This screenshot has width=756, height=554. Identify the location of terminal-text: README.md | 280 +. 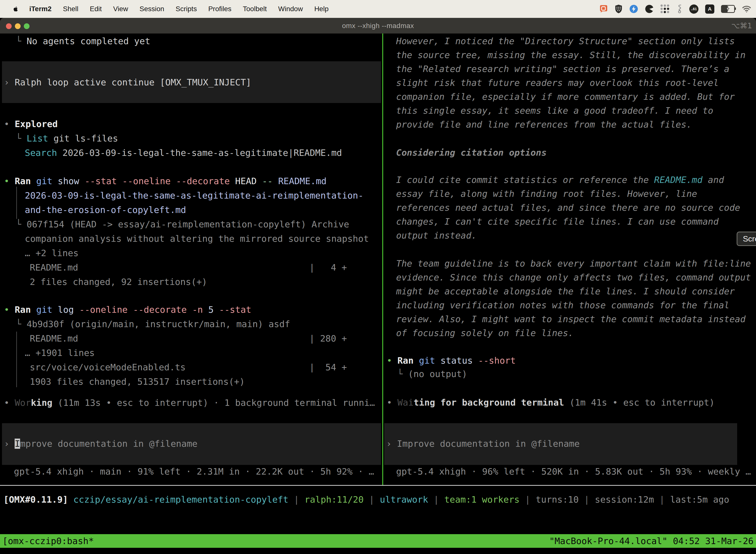
(188, 338).